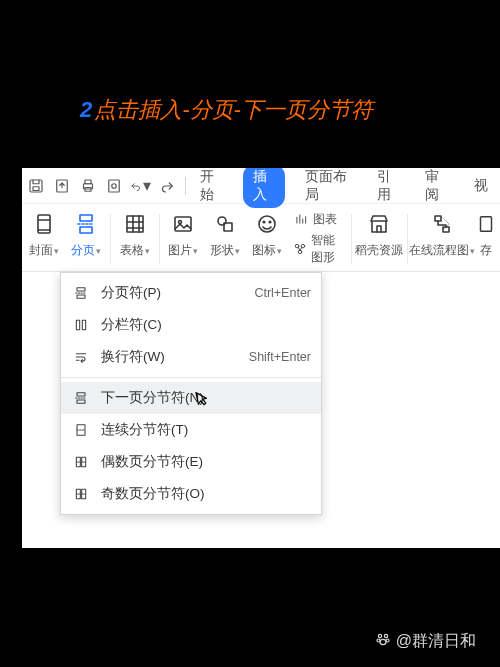 The height and width of the screenshot is (667, 500). I want to click on ribbon-flowchart: 在线流程图▾, so click(441, 234).